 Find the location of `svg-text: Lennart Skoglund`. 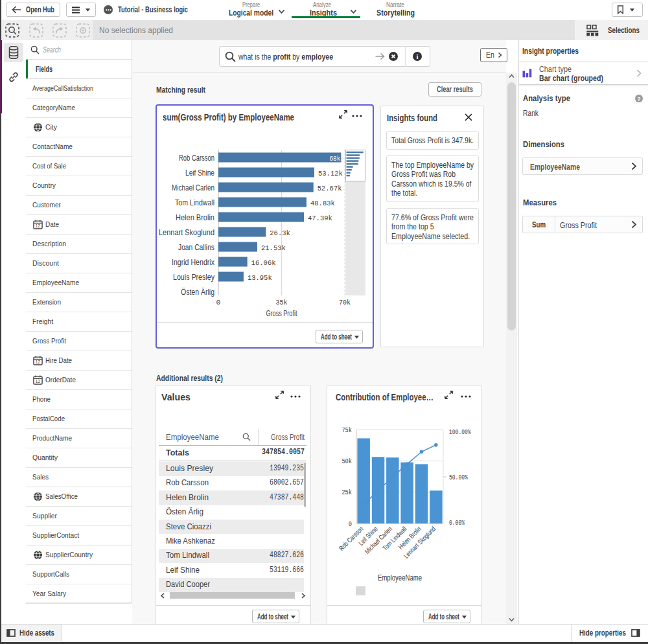

svg-text: Lennart Skoglund is located at coordinates (187, 233).